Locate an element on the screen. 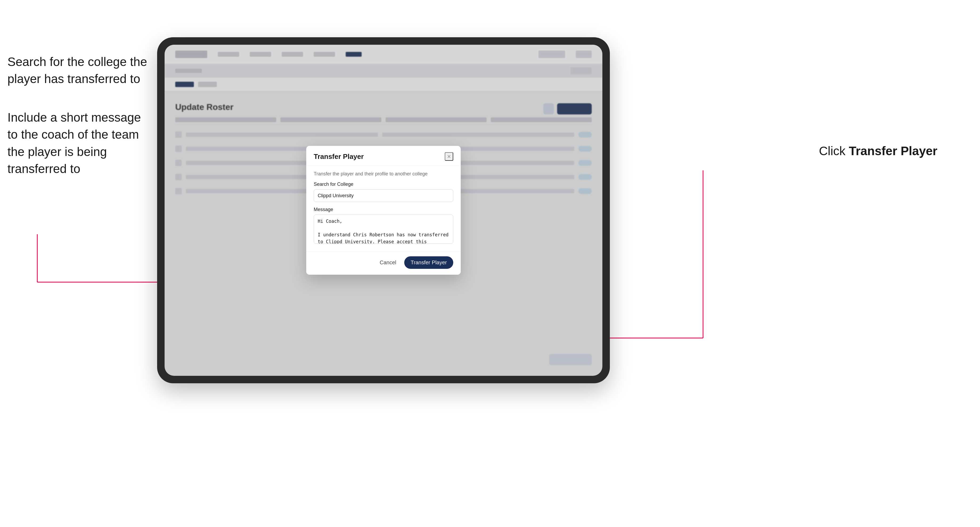 Image resolution: width=980 pixels, height=527 pixels. message-label: Message is located at coordinates (383, 210).